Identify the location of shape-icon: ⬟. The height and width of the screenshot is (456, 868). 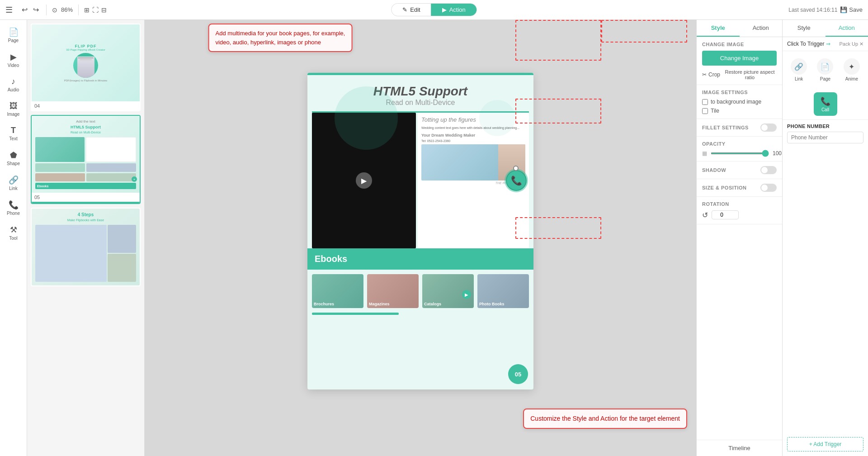
(14, 155).